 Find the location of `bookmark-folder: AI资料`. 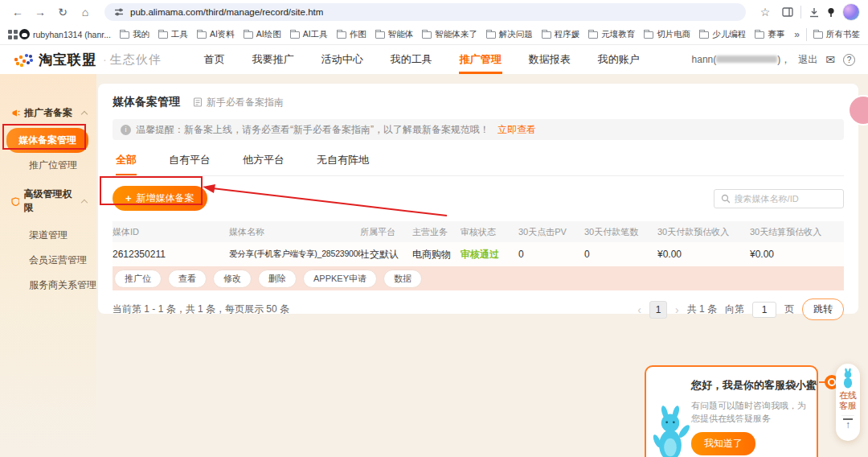

bookmark-folder: AI资料 is located at coordinates (215, 35).